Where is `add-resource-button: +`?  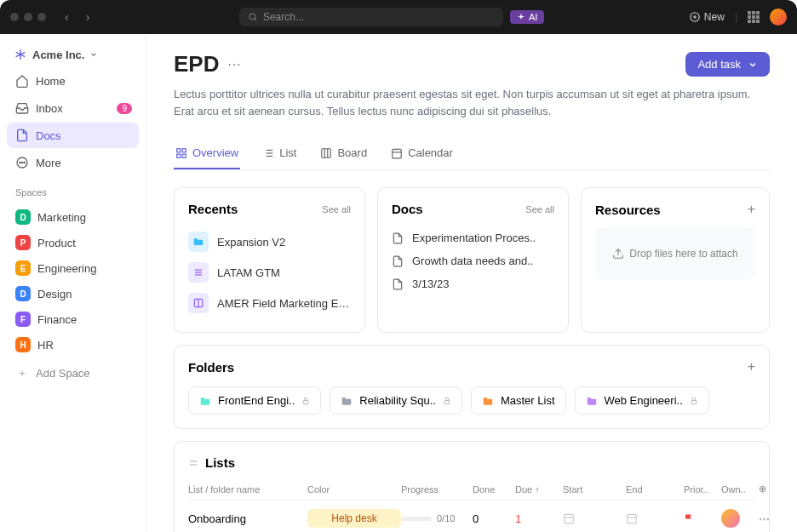 add-resource-button: + is located at coordinates (751, 209).